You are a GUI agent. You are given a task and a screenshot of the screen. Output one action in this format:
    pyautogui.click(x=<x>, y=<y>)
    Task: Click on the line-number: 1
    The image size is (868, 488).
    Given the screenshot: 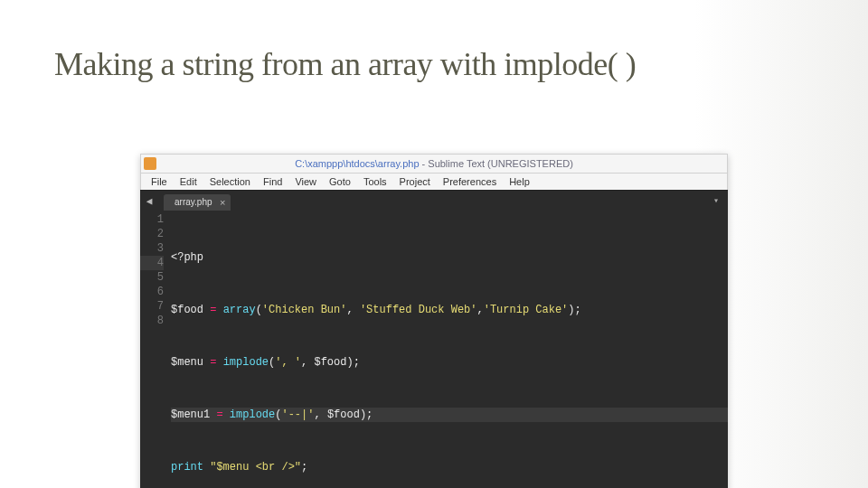 What is the action you would take?
    pyautogui.click(x=152, y=220)
    